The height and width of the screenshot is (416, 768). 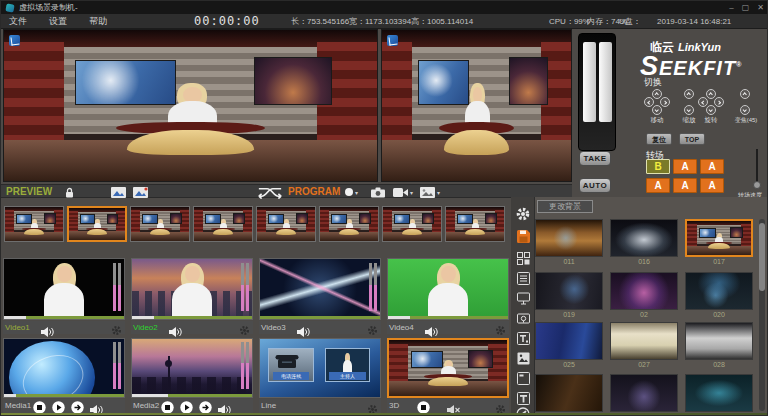 I want to click on move-pad-label: 移动, so click(x=657, y=120).